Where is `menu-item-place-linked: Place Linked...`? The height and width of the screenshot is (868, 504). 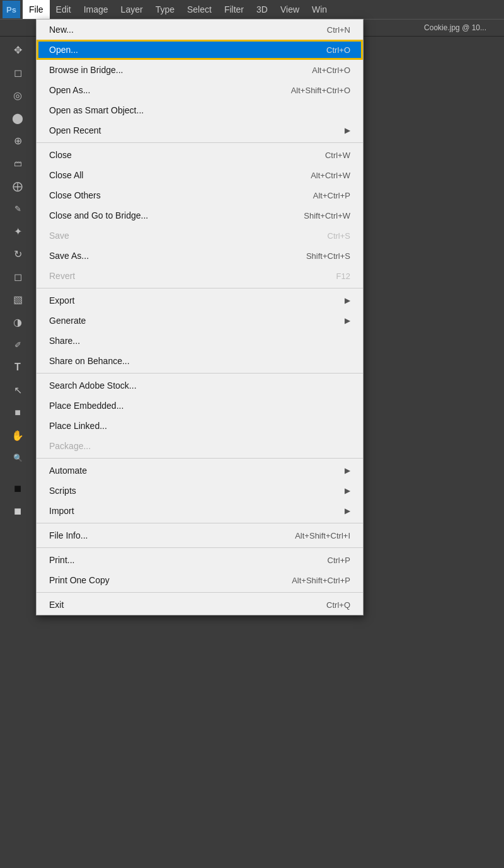 menu-item-place-linked: Place Linked... is located at coordinates (200, 426).